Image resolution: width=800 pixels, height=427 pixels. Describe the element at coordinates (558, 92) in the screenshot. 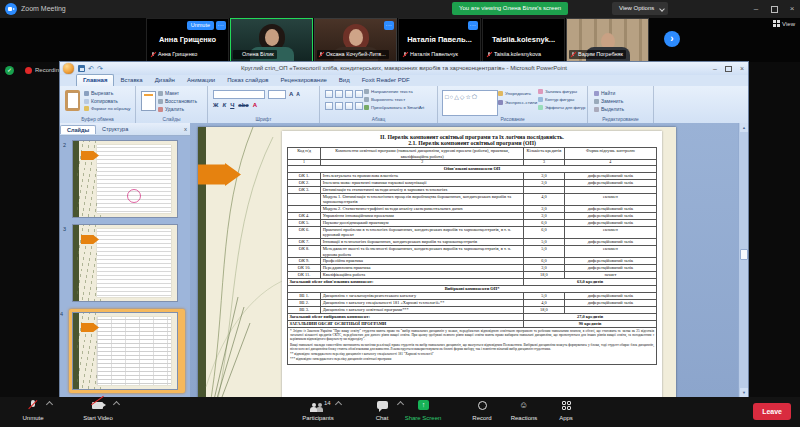

I see `shape-fill-button: Заливка фигуры` at that location.